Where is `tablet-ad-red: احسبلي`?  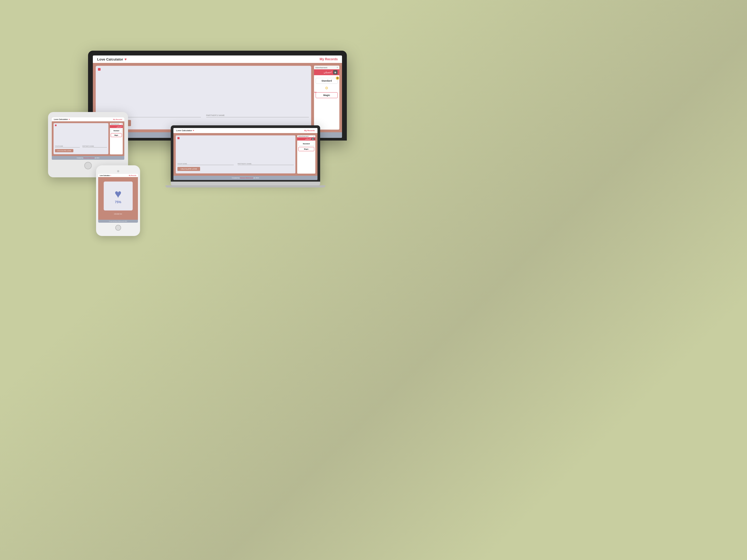
tablet-ad-red: احسبلي is located at coordinates (116, 127).